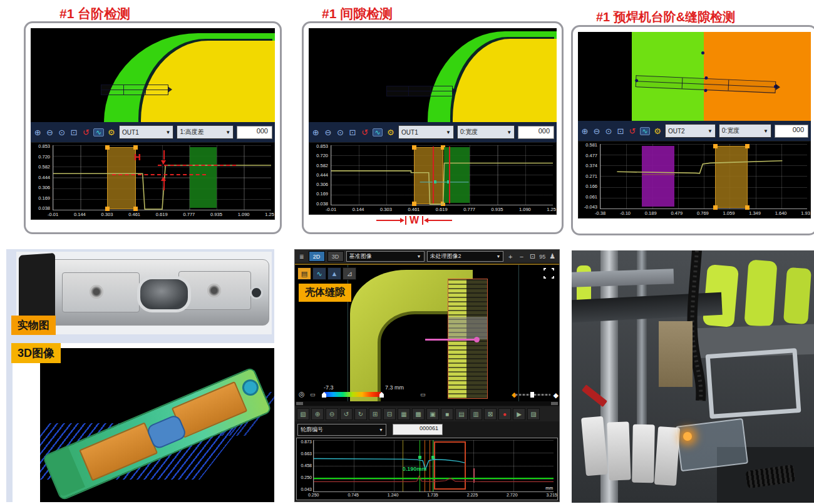  Describe the element at coordinates (153, 75) in the screenshot. I see `heightmap-view-step` at that location.